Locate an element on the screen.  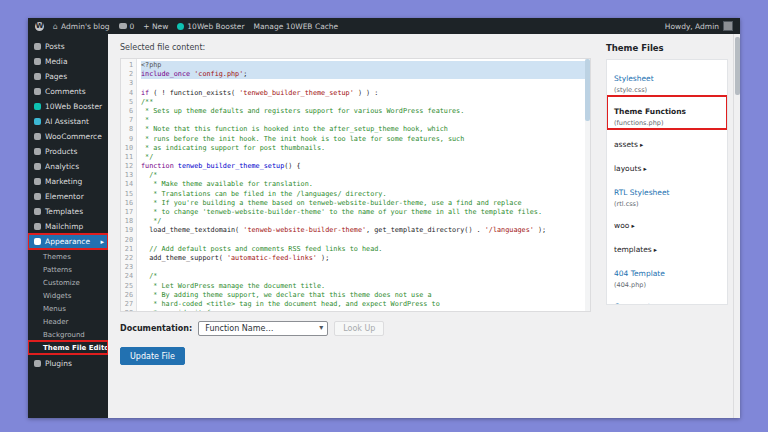
code-line-28: * provide it for us. is located at coordinates (366, 310).